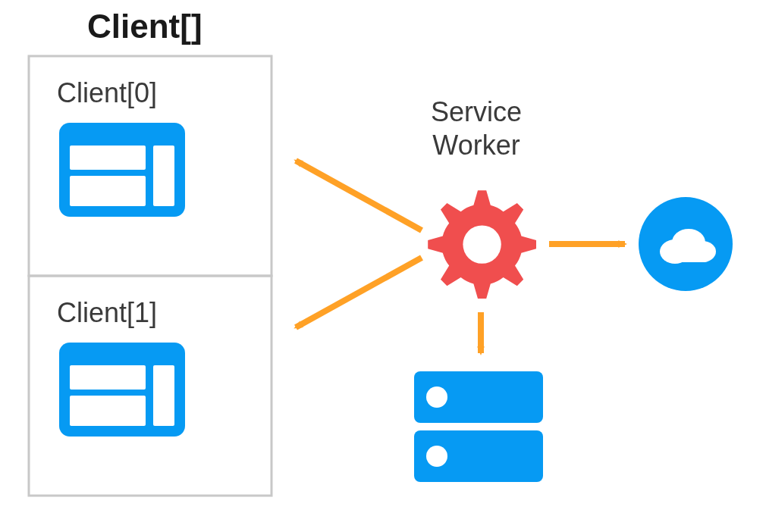 This screenshot has height=532, width=766. Describe the element at coordinates (150, 166) in the screenshot. I see `client-0-box: Client[0]` at that location.